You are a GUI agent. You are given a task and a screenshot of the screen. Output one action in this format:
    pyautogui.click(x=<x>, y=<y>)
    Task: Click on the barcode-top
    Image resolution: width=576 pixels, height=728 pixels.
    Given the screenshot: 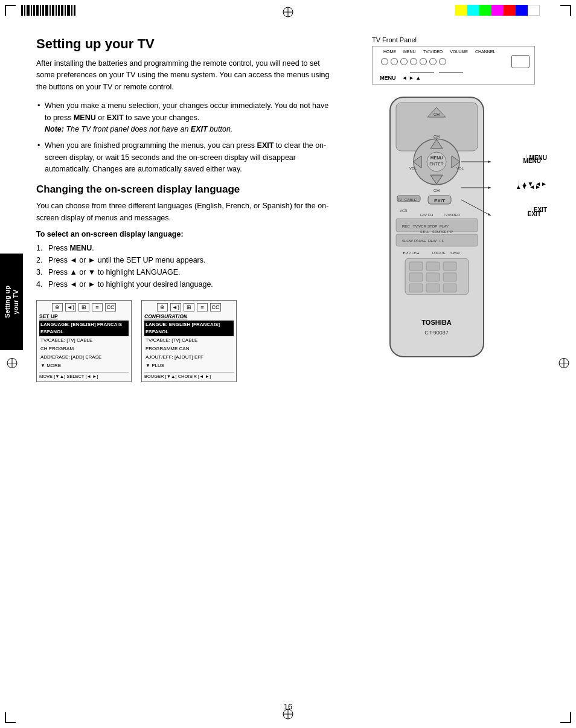 What is the action you would take?
    pyautogui.click(x=48, y=10)
    